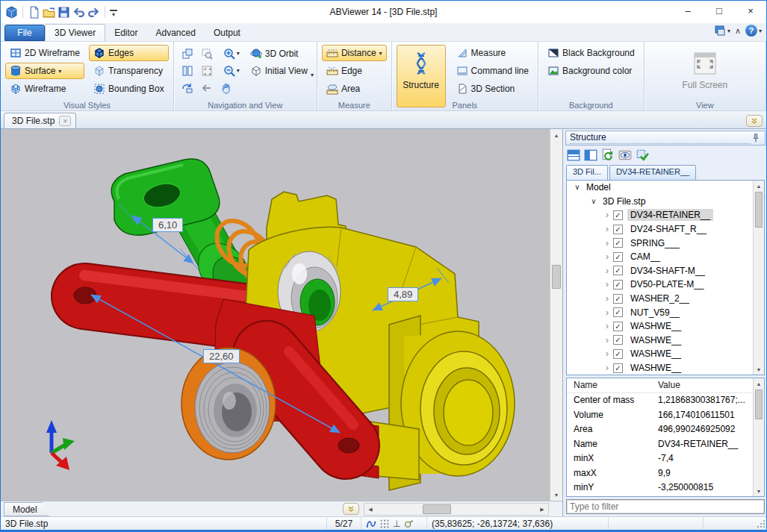 The height and width of the screenshot is (532, 767). I want to click on zoom-in-button: ▾, so click(232, 54).